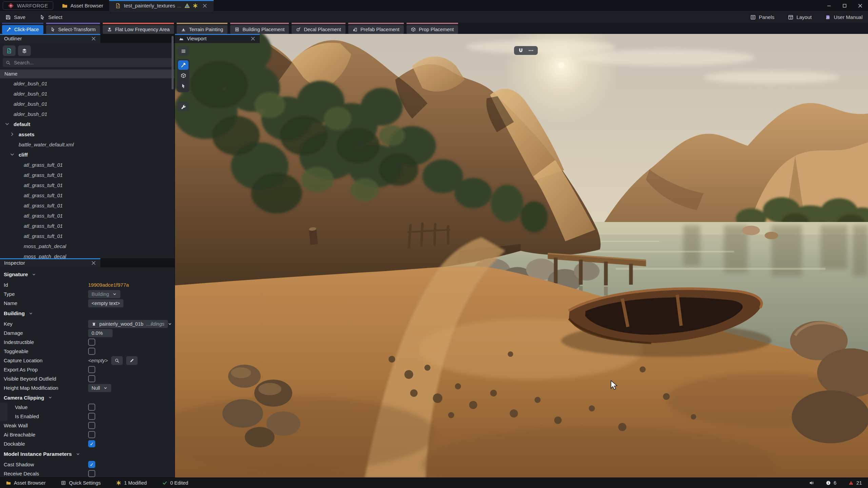 This screenshot has width=868, height=488. Describe the element at coordinates (9, 51) in the screenshot. I see `scene-file-button` at that location.